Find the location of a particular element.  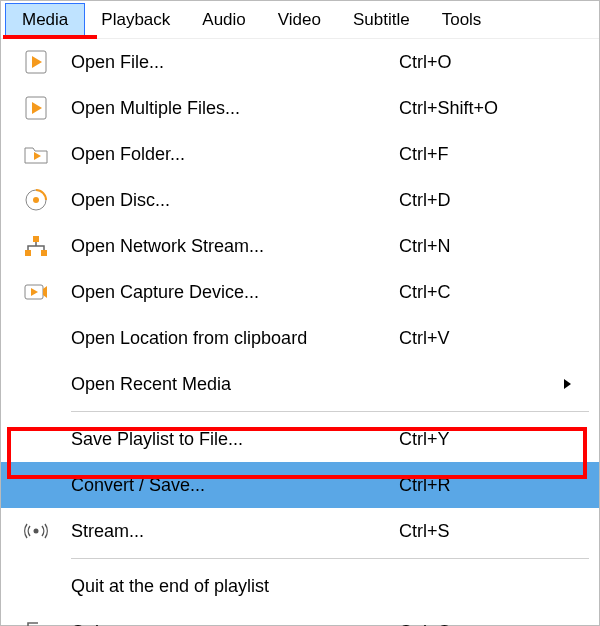

menu-item-convert-save: Convert / Save... Ctrl+R is located at coordinates (300, 485).